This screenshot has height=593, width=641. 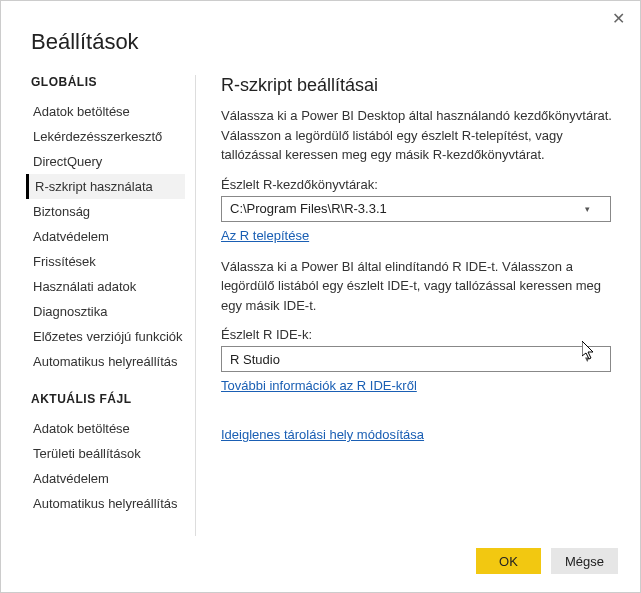 I want to click on sidebar-item-current-data-load: Adatok betöltése, so click(x=107, y=428).